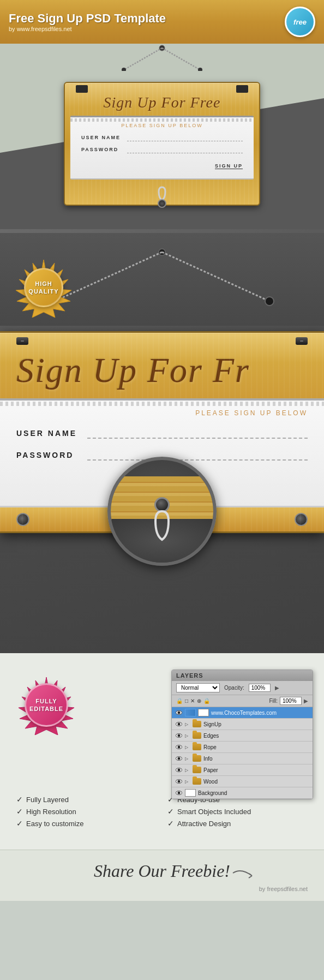  Describe the element at coordinates (197, 433) in the screenshot. I see `username-line-large` at that location.